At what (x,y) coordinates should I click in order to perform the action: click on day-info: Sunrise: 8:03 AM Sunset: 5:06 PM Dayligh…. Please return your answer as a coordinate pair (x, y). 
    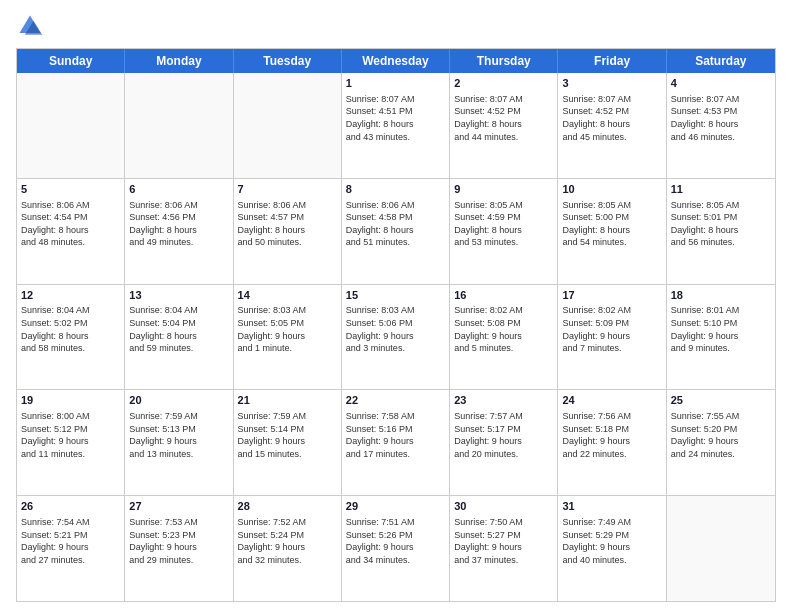
    Looking at the image, I should click on (396, 329).